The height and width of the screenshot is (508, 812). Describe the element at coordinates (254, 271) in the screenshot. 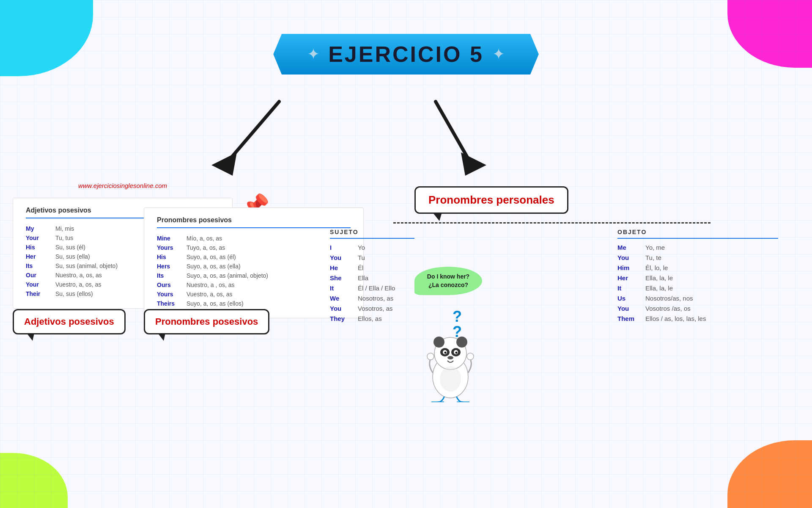

I see `pronombres-posesivos-rows: MineMío, a, os, asYoursTuyo, a, os, asHi…` at that location.